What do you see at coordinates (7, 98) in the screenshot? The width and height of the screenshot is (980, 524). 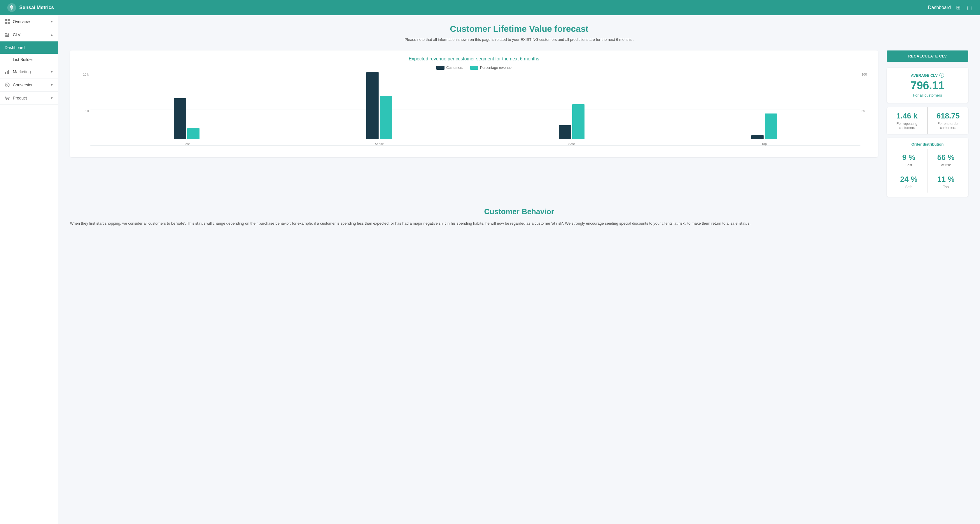 I see `product-icon` at bounding box center [7, 98].